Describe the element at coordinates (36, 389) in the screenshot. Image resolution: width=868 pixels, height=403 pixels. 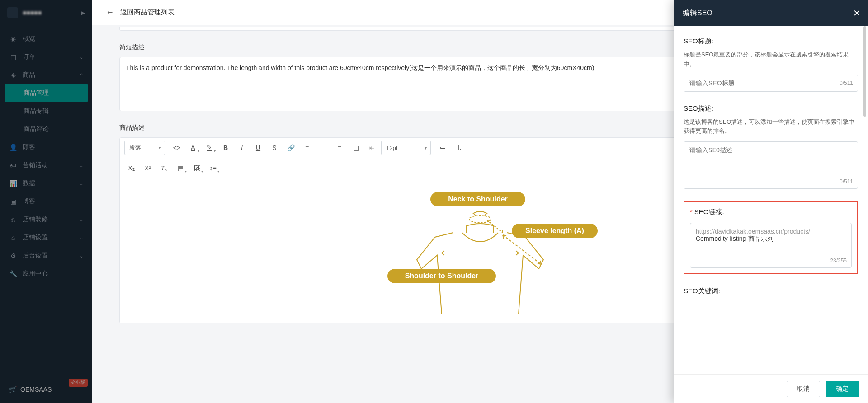
I see `footer-label: OEMSAAS` at that location.